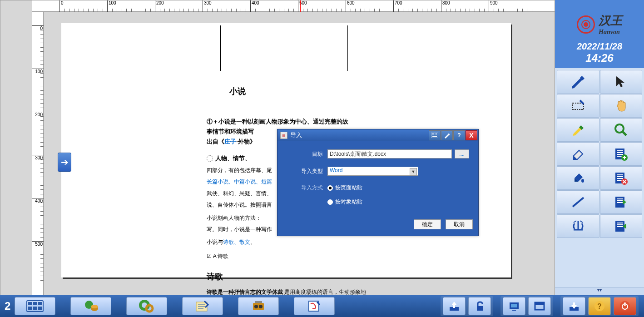 This screenshot has height=317, width=644. I want to click on close-icon: X, so click(471, 135).